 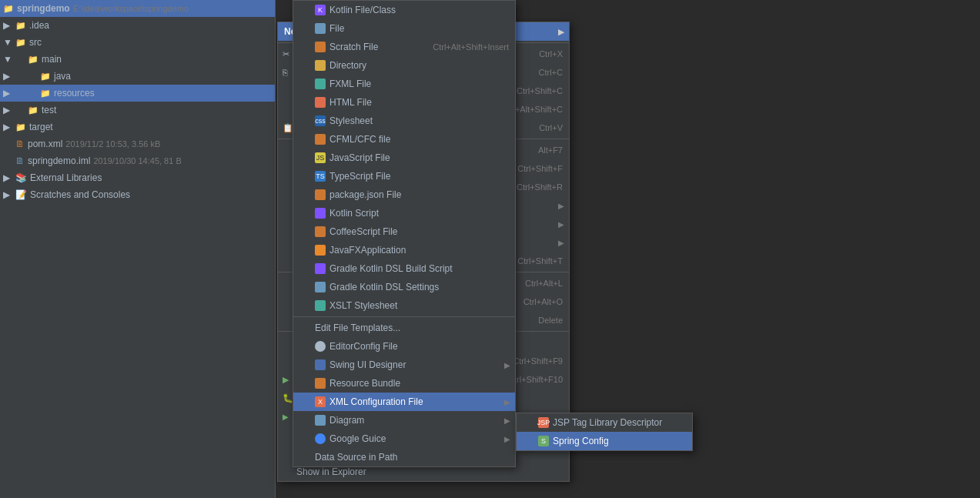 I want to click on tree-src: ▼ 📁 src, so click(x=137, y=42).